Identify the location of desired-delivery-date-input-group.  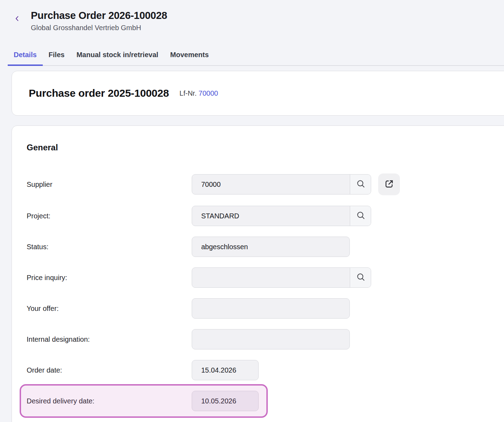
(225, 401).